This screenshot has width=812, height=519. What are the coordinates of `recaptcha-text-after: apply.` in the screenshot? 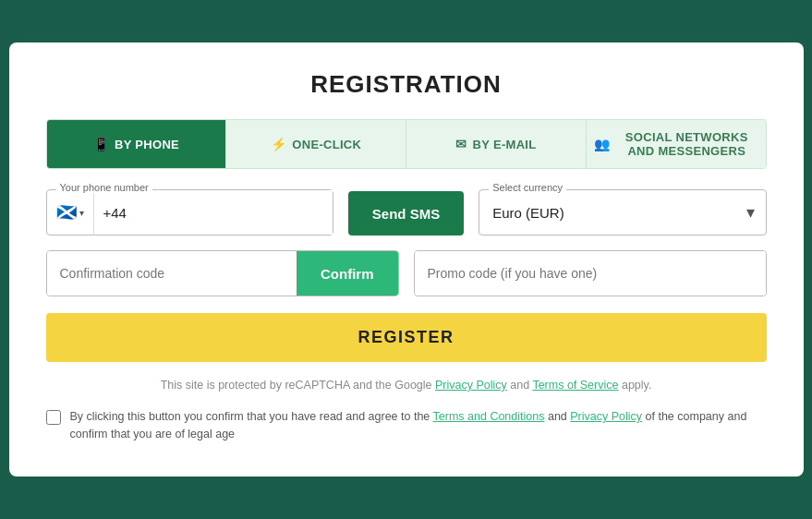 It's located at (635, 385).